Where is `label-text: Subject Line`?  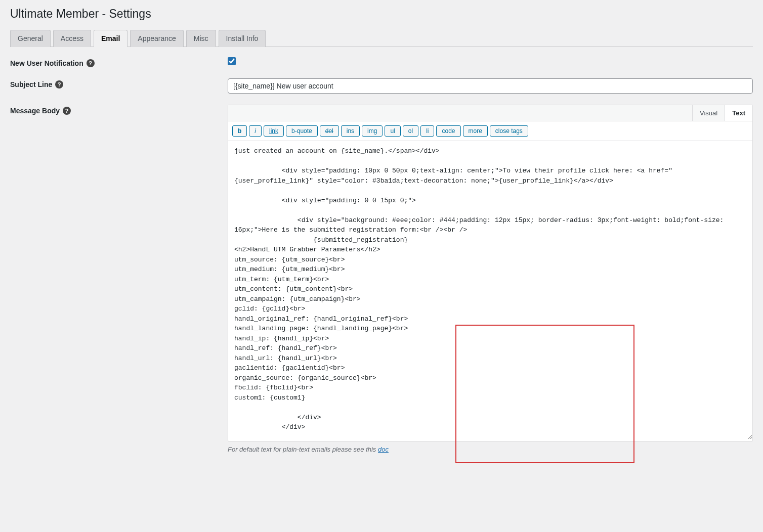
label-text: Subject Line is located at coordinates (31, 84).